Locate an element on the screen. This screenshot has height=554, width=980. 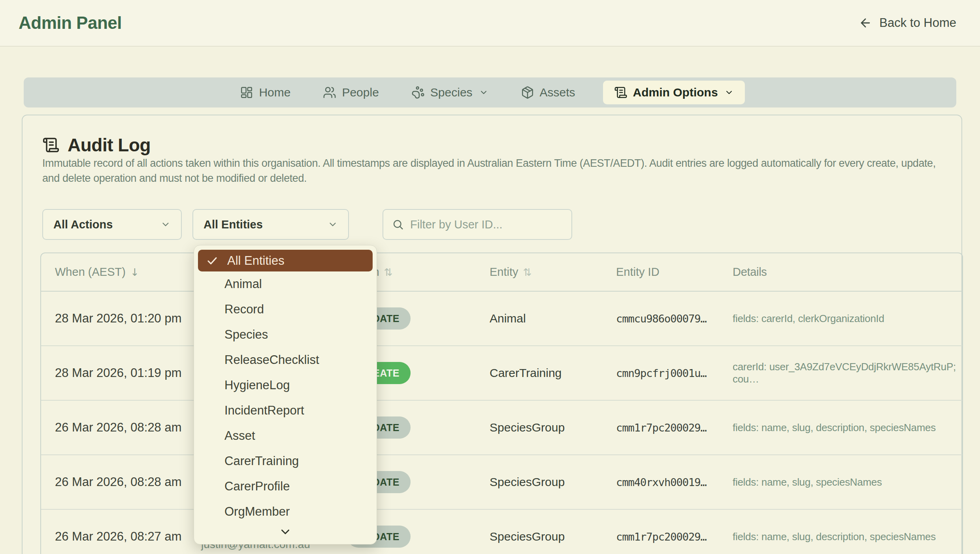
entities-filter-select: All Entities is located at coordinates (271, 224).